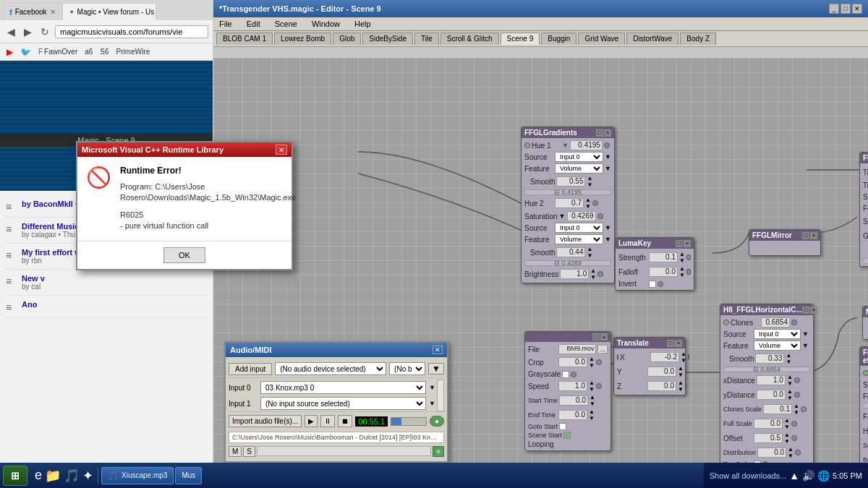  Describe the element at coordinates (208, 171) in the screenshot. I see `dialog-heading: Runtime Error!` at that location.